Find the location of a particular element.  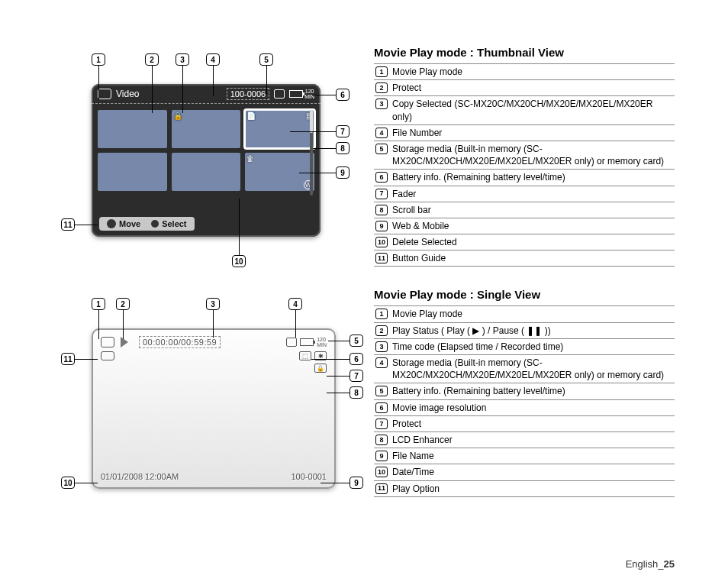

legend-row: 2Protect is located at coordinates (524, 89).